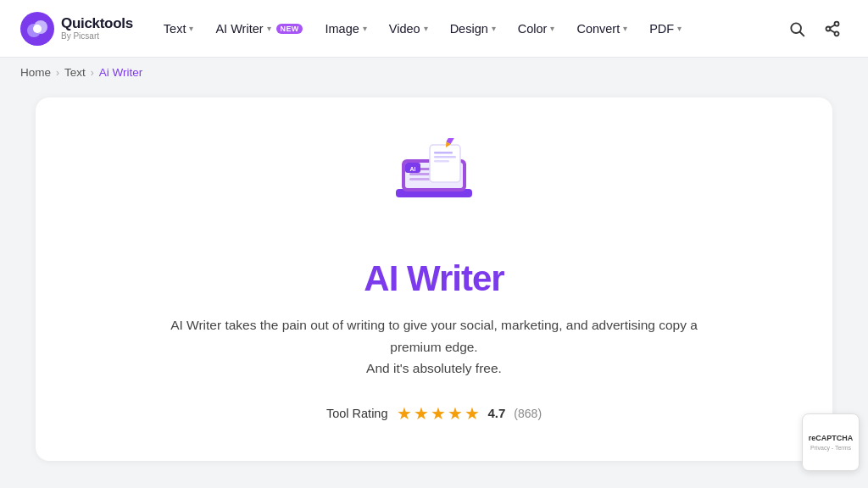 Image resolution: width=868 pixels, height=488 pixels. Describe the element at coordinates (537, 29) in the screenshot. I see `nav-color: Color ▾` at that location.